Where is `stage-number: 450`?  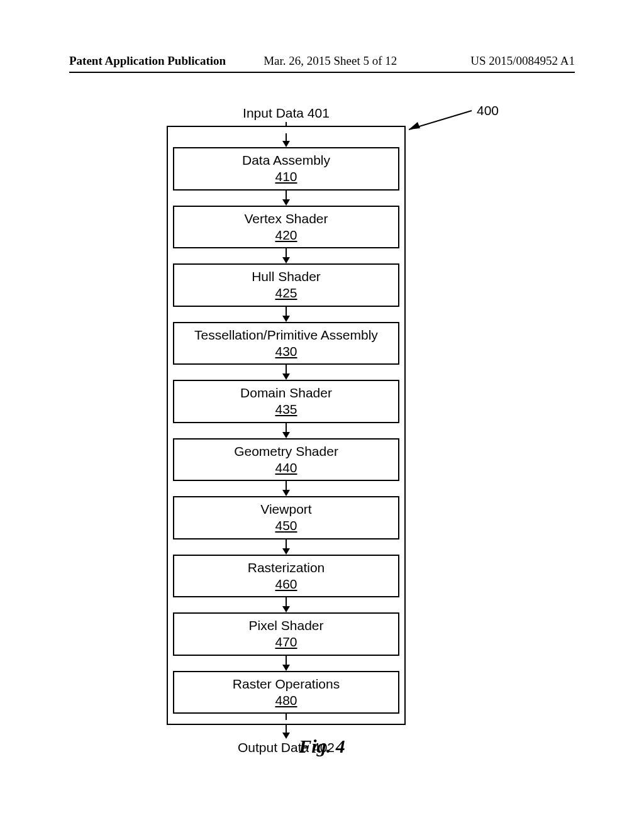 stage-number: 450 is located at coordinates (286, 526).